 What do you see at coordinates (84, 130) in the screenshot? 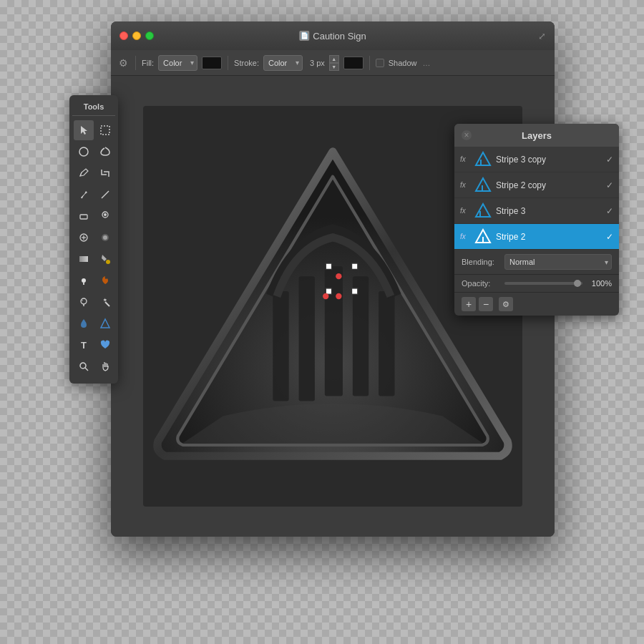
I see `cursor-tool` at bounding box center [84, 130].